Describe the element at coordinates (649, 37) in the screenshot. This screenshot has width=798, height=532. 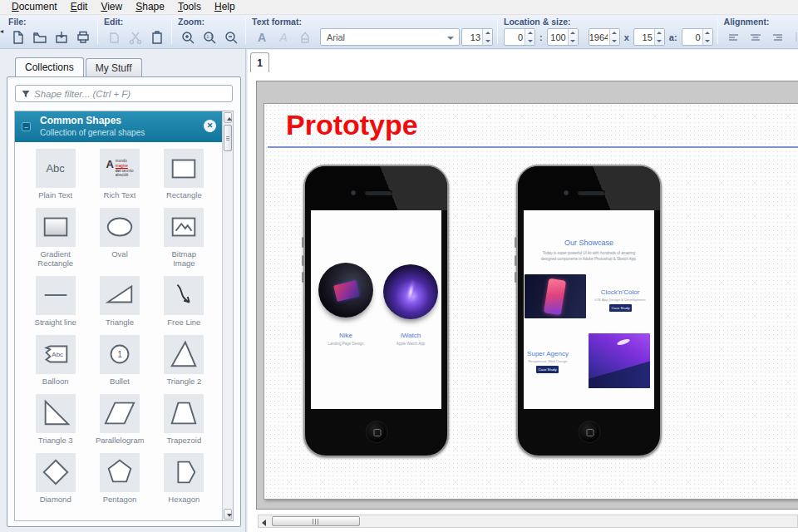
I see `size-height-stepper` at that location.